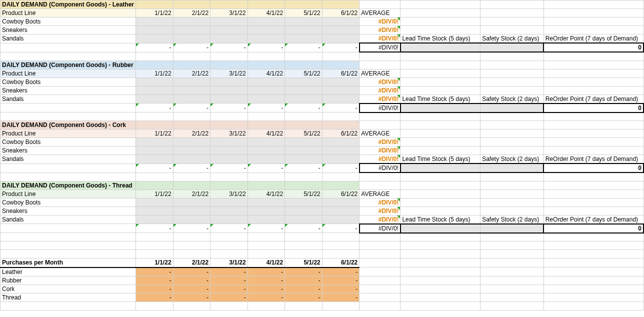 Image resolution: width=644 pixels, height=317 pixels. What do you see at coordinates (380, 48) in the screenshot?
I see `div-error-total: #DIV/0!` at bounding box center [380, 48].